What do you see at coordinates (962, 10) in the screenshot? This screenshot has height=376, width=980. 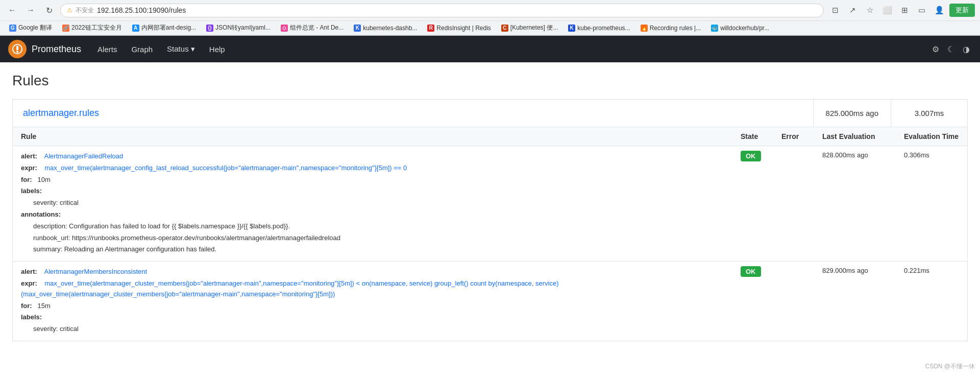 I see `update-button: 更新` at bounding box center [962, 10].